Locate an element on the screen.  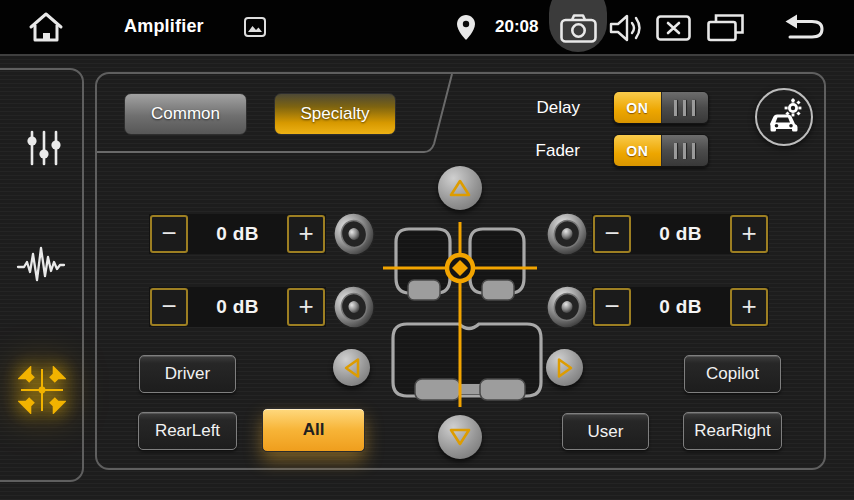
screenshot-button is located at coordinates (578, 28).